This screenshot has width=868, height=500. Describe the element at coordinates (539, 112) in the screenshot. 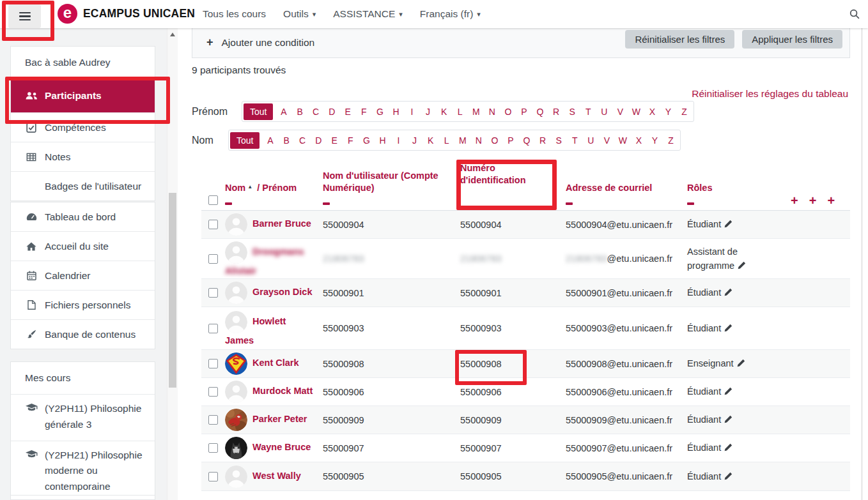

I see `firstname-letter-q: Q` at that location.